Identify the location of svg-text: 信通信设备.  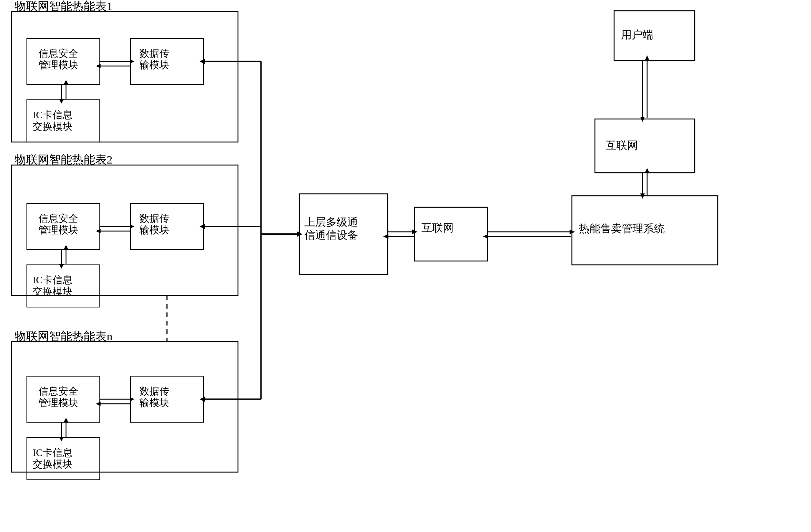
(331, 235).